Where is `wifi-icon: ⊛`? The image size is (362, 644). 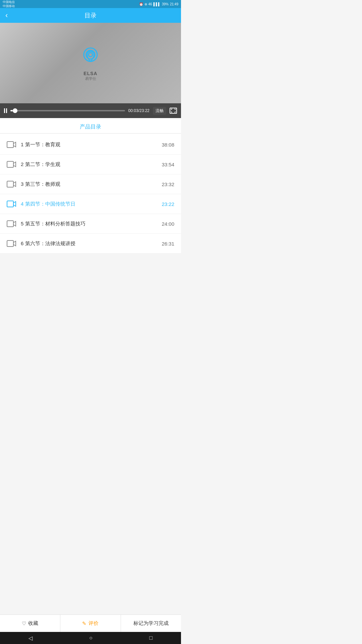
wifi-icon: ⊛ is located at coordinates (146, 4).